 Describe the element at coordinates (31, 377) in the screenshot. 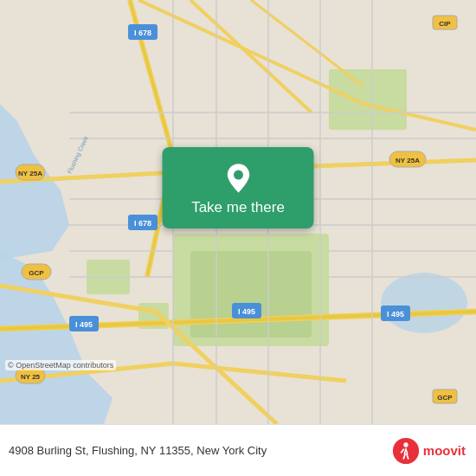

I see `svg-text: NY 25` at that location.